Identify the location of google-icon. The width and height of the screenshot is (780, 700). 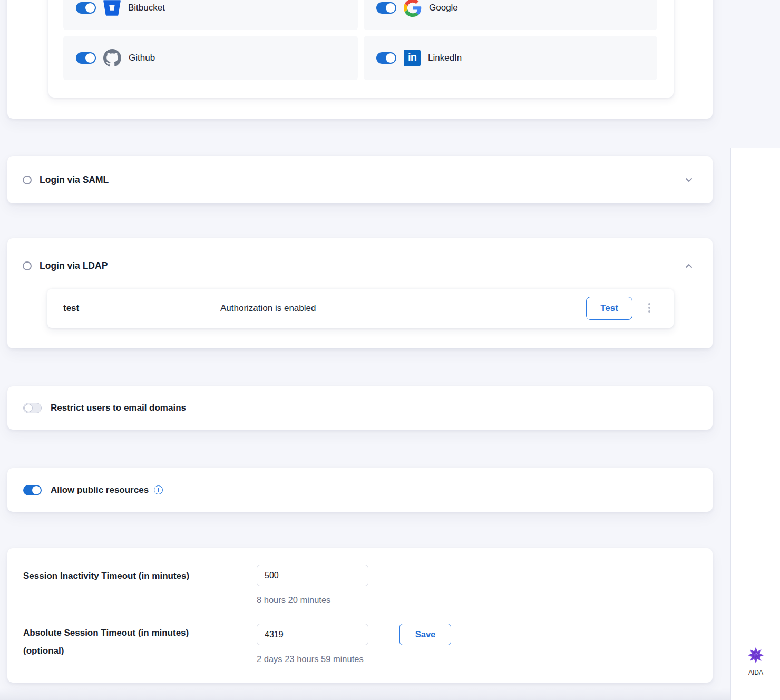
(413, 8).